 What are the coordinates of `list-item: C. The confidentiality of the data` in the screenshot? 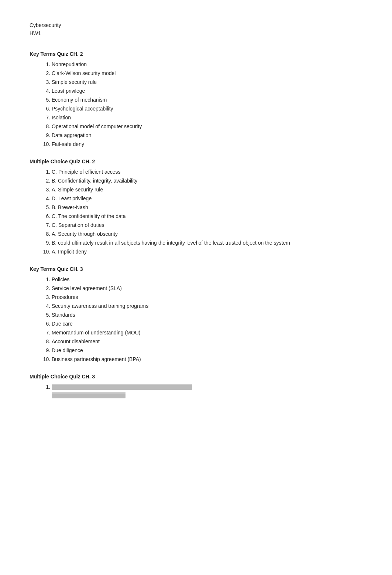 It's located at (207, 217).